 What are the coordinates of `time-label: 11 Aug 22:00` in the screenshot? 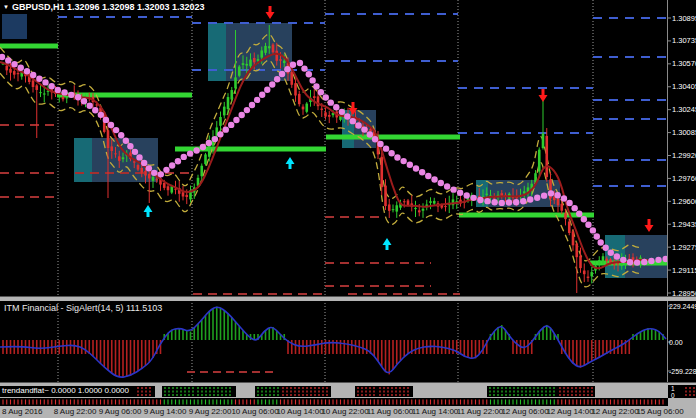 It's located at (480, 412).